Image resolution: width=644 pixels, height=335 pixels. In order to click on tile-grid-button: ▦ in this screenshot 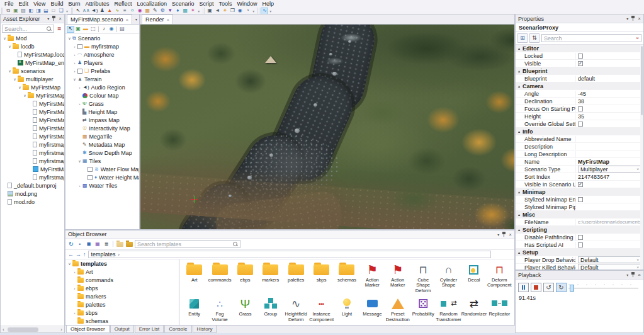, I will do `click(147, 11)`.